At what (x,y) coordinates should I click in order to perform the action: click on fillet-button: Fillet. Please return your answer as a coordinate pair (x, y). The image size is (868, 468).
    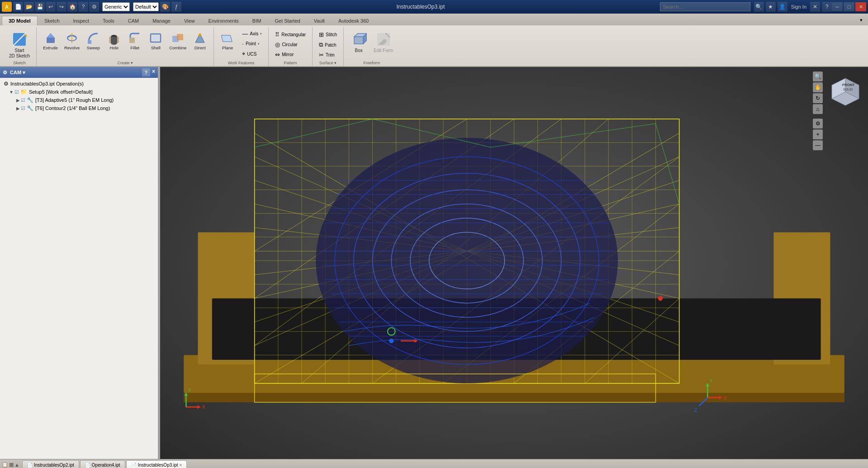
    Looking at the image, I should click on (135, 41).